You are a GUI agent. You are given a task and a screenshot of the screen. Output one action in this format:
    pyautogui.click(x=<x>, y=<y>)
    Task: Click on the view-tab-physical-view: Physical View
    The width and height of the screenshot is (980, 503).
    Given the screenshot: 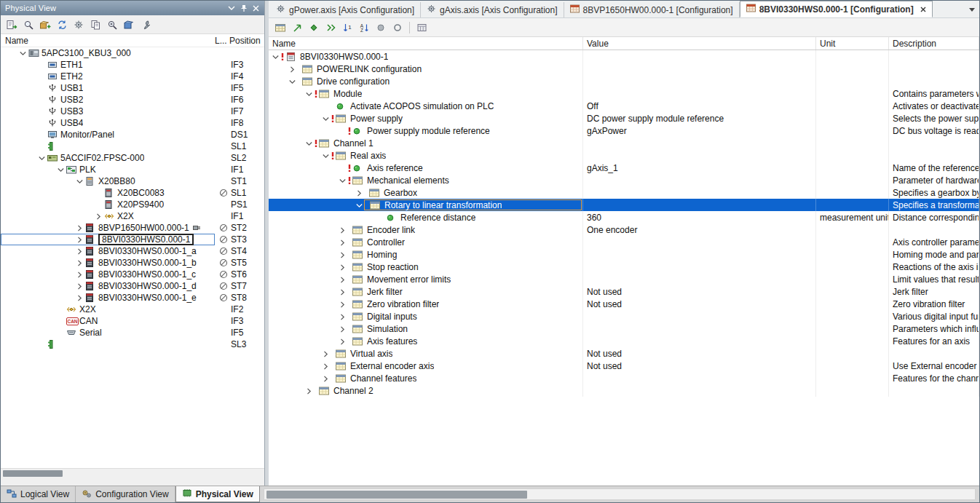 What is the action you would take?
    pyautogui.click(x=218, y=494)
    